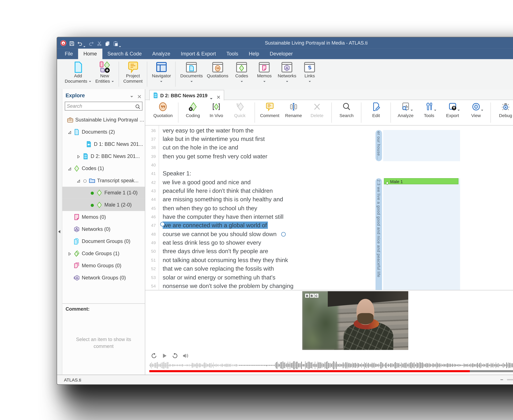  Describe the element at coordinates (283, 234) in the screenshot. I see `selection-handle-end` at that location.